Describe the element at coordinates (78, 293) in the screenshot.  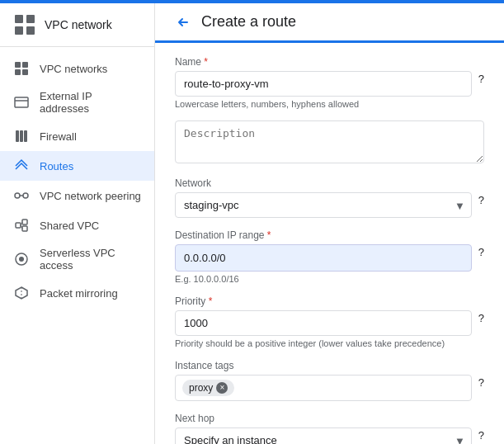
I see `sidebar-item-packet-mirroring: Packet mirroring` at that location.